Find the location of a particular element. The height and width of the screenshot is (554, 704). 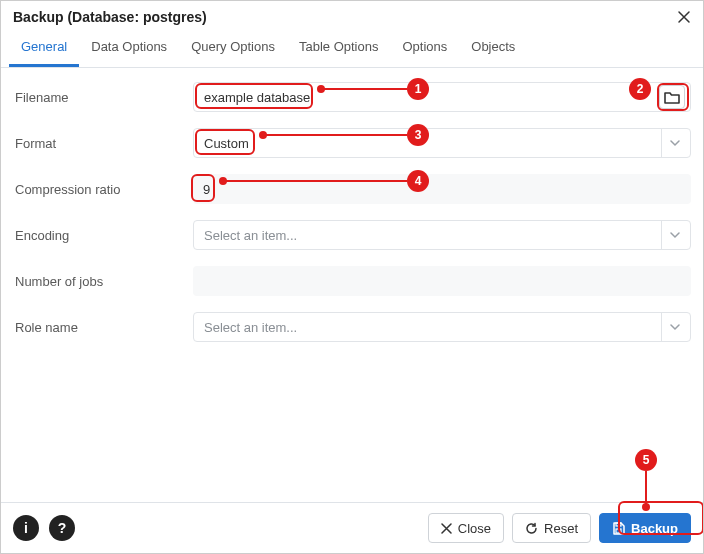

filename-input is located at coordinates (442, 97).